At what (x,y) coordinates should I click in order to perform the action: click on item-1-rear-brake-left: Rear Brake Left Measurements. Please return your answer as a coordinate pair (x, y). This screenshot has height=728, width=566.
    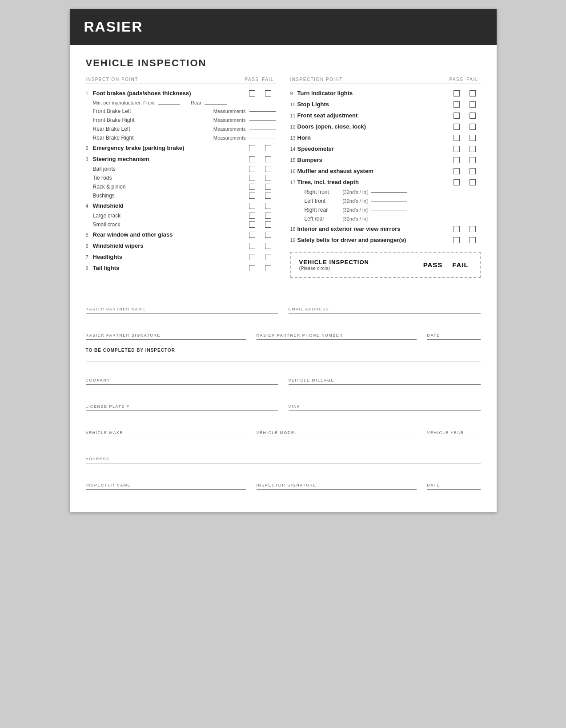
    Looking at the image, I should click on (181, 129).